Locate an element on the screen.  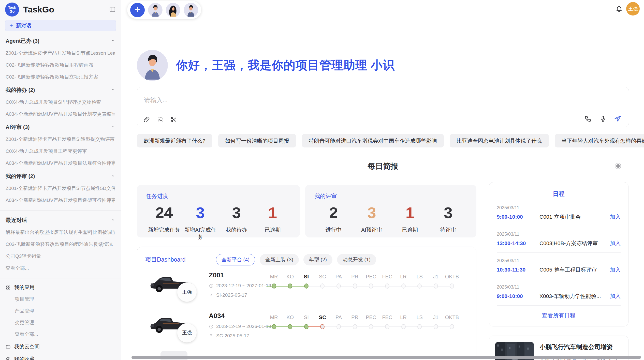
event-time: 13:00-14:30 is located at coordinates (518, 243).